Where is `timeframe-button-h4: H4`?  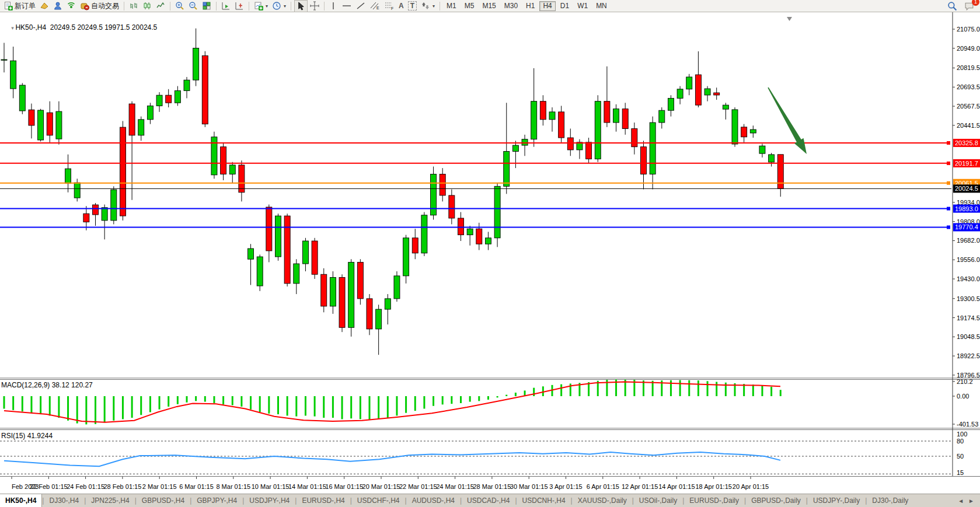
timeframe-button-h4: H4 is located at coordinates (547, 6).